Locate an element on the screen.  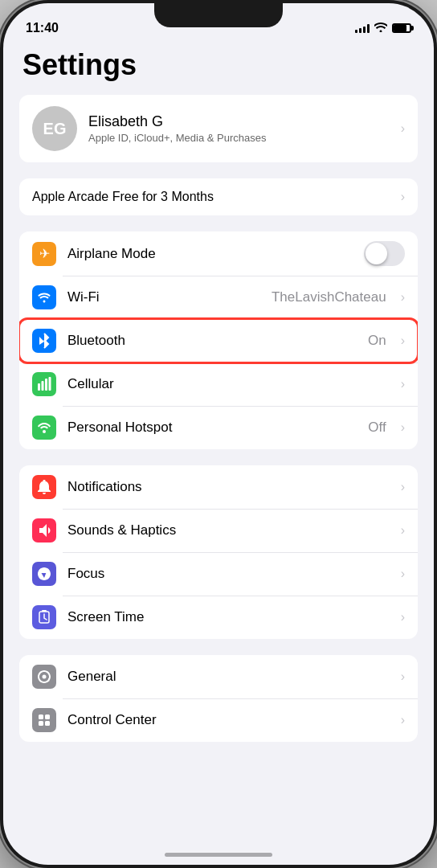
wifi-status-icon is located at coordinates (381, 28).